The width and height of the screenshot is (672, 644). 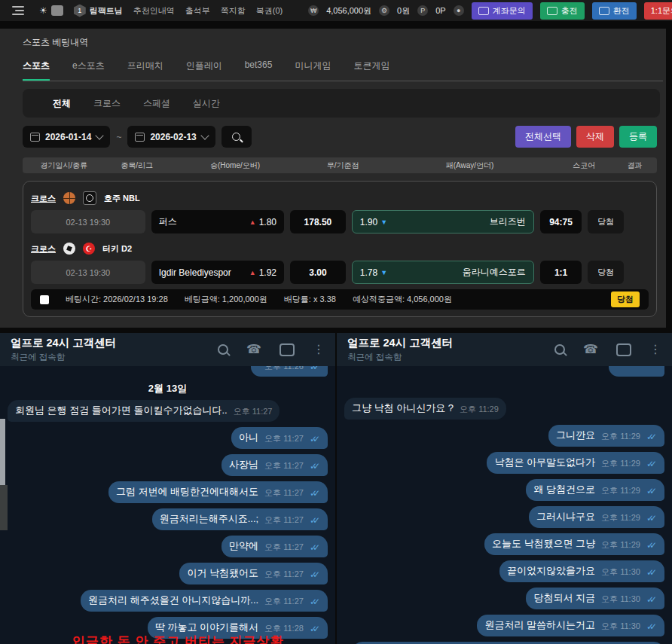 I want to click on soccer-icon, so click(x=69, y=249).